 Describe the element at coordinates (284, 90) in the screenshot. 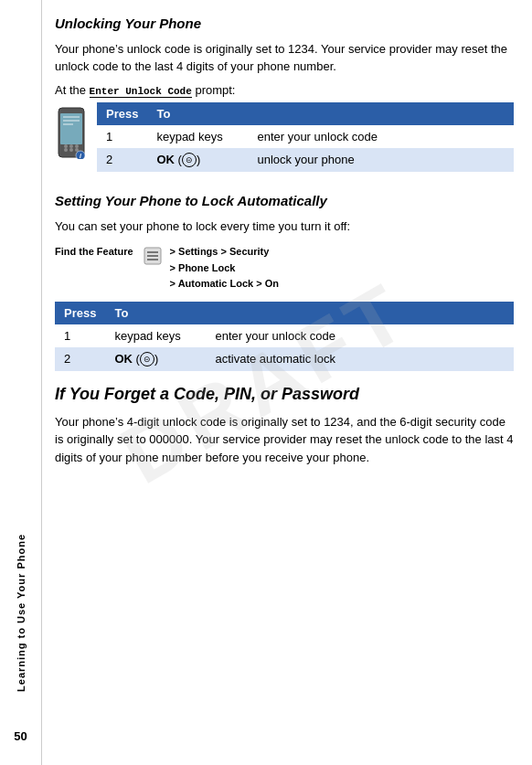

I see `section1-prompt: At the Enter Unlock Code prompt:` at that location.